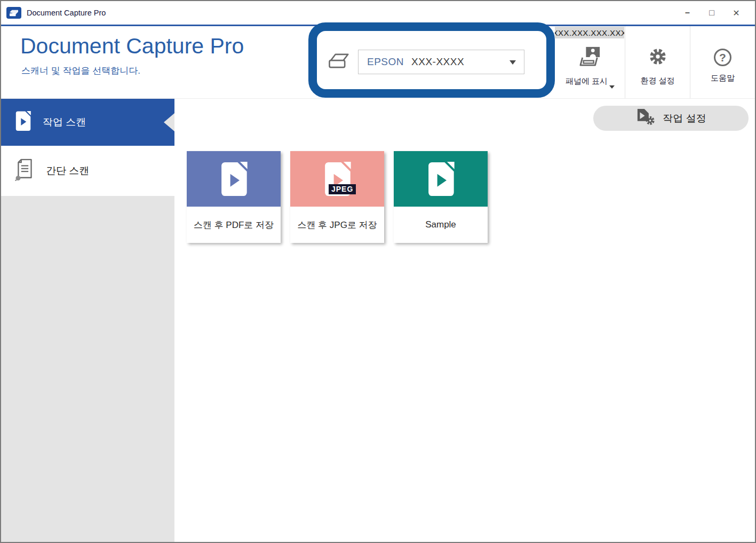  Describe the element at coordinates (655, 62) in the screenshot. I see `header-toolbar: 패널에 표시 환경 설정 ? 도움말` at that location.